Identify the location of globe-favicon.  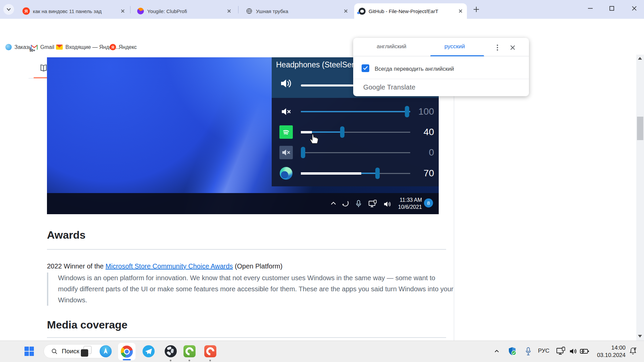
(249, 11).